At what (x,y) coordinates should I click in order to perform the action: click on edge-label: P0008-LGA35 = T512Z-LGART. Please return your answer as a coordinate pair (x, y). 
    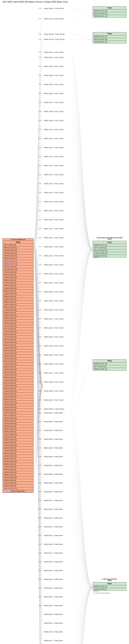
    Looking at the image, I should click on (54, 355).